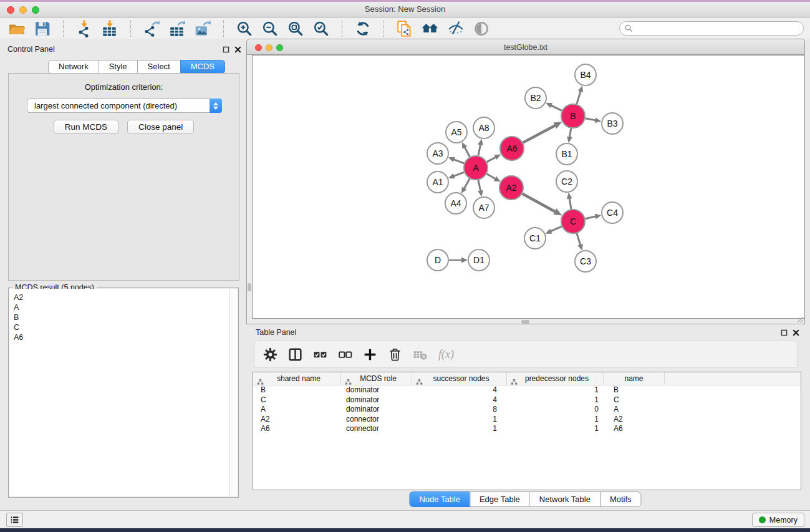 This screenshot has height=532, width=810. What do you see at coordinates (466, 152) in the screenshot?
I see `graph-edge-A-A5` at bounding box center [466, 152].